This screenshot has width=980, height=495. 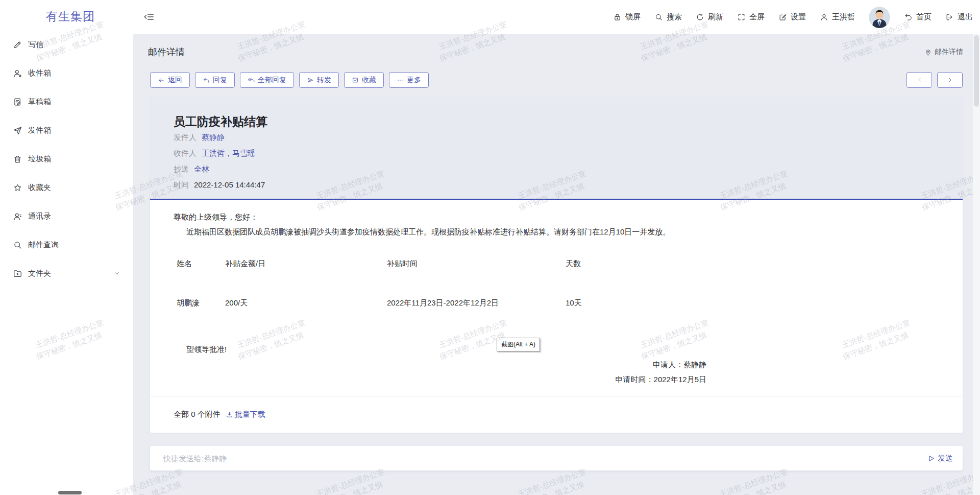 I want to click on sidebar-item-sent: 发件箱, so click(x=66, y=130).